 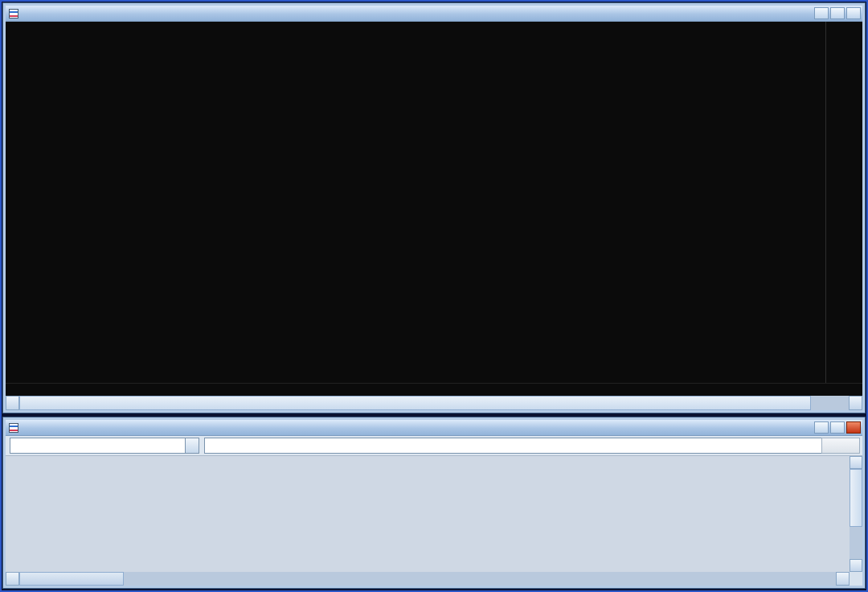 I want to click on formula-input, so click(x=515, y=446).